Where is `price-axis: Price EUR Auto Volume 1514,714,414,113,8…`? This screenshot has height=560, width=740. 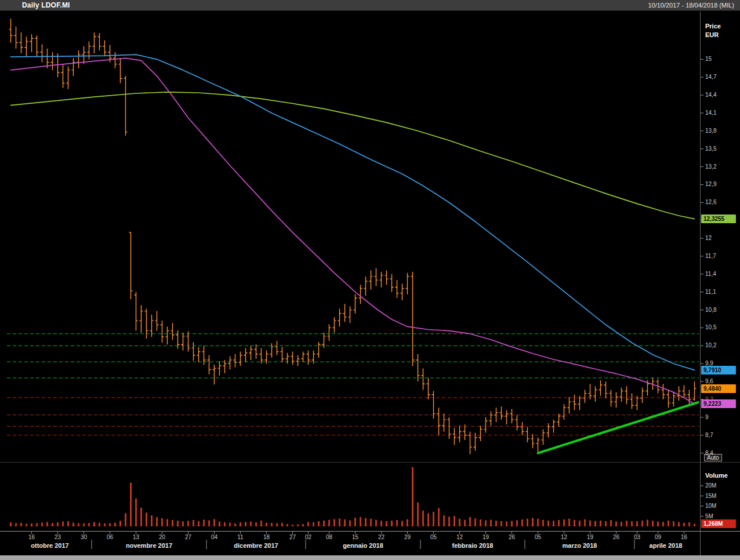 price-axis: Price EUR Auto Volume 1514,714,414,113,8… is located at coordinates (720, 280).